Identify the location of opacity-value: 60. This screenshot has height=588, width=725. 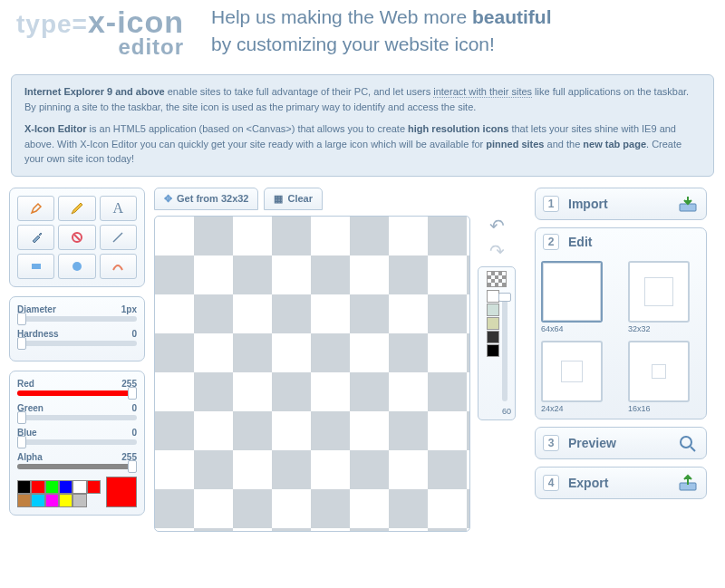
(507, 411).